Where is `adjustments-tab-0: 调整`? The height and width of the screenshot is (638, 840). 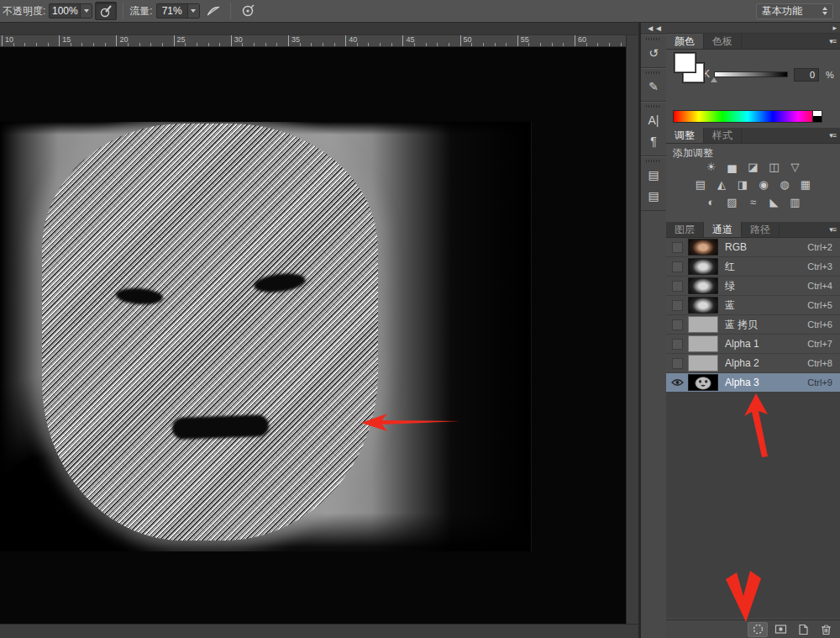
adjustments-tab-0: 调整 is located at coordinates (685, 135).